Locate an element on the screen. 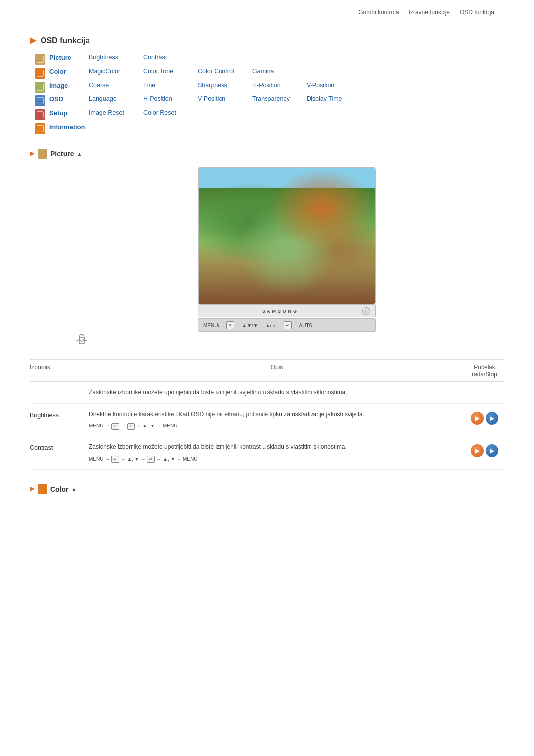  auto-label: AUTO is located at coordinates (306, 326).